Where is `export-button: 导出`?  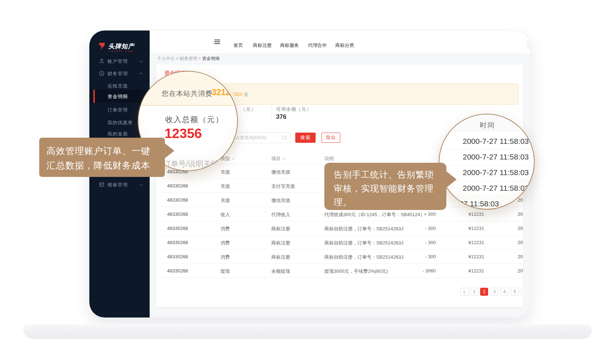 export-button: 导出 is located at coordinates (331, 138).